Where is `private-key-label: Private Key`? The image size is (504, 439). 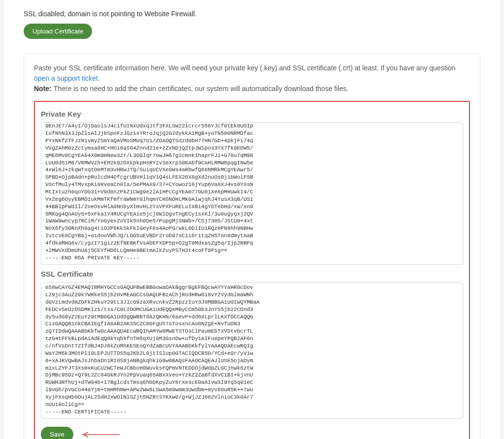
private-key-label: Private Key is located at coordinates (252, 114).